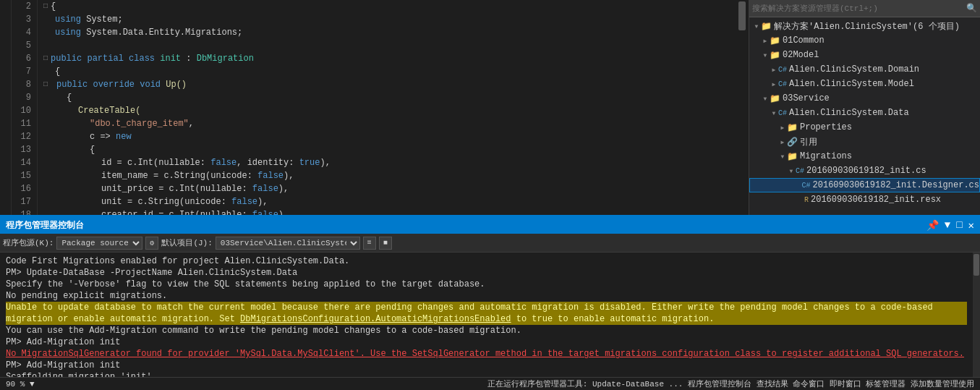 This screenshot has height=390, width=980. Describe the element at coordinates (849, 113) in the screenshot. I see `item-label: Alien.ClinicSystem.Data` at that location.